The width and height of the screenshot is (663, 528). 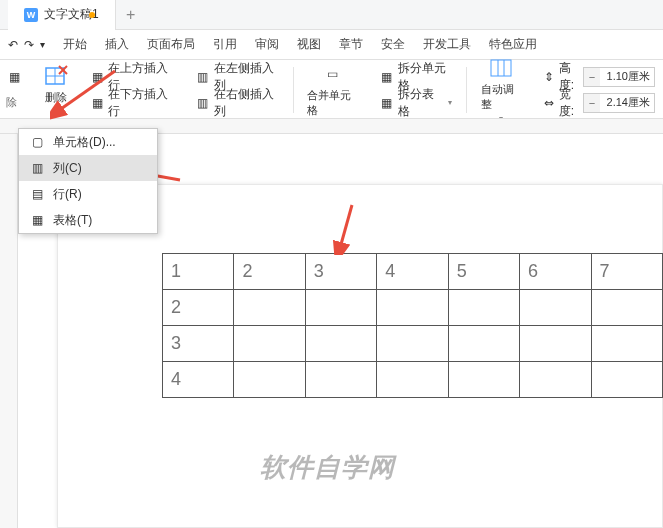 I want to click on width-label: 宽度:, so click(x=569, y=103).